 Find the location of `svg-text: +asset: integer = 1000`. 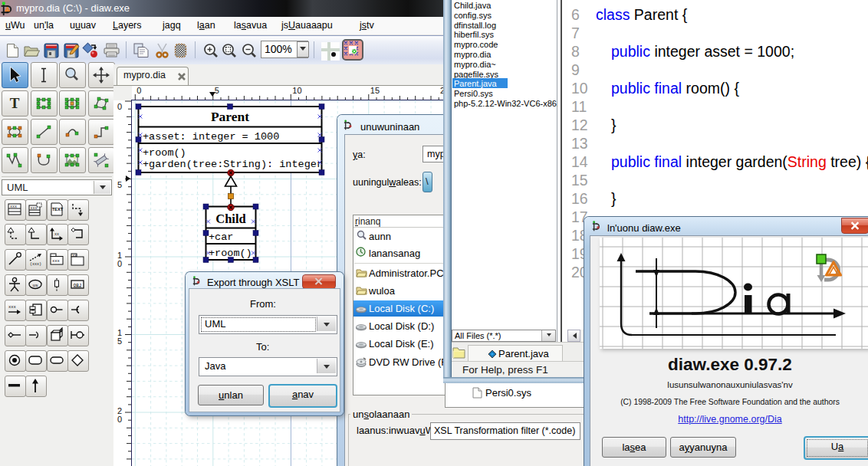

svg-text: +asset: integer = 1000 is located at coordinates (211, 136).